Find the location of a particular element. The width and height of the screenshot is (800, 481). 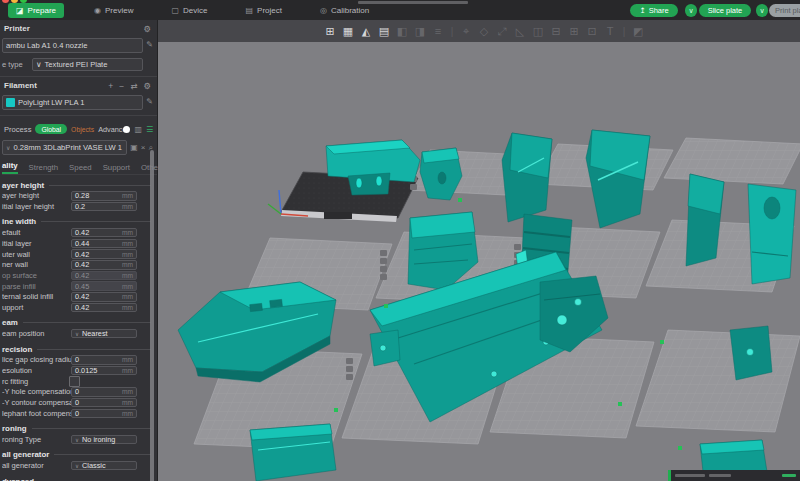

tab-preview: ◉Preview is located at coordinates (114, 10).